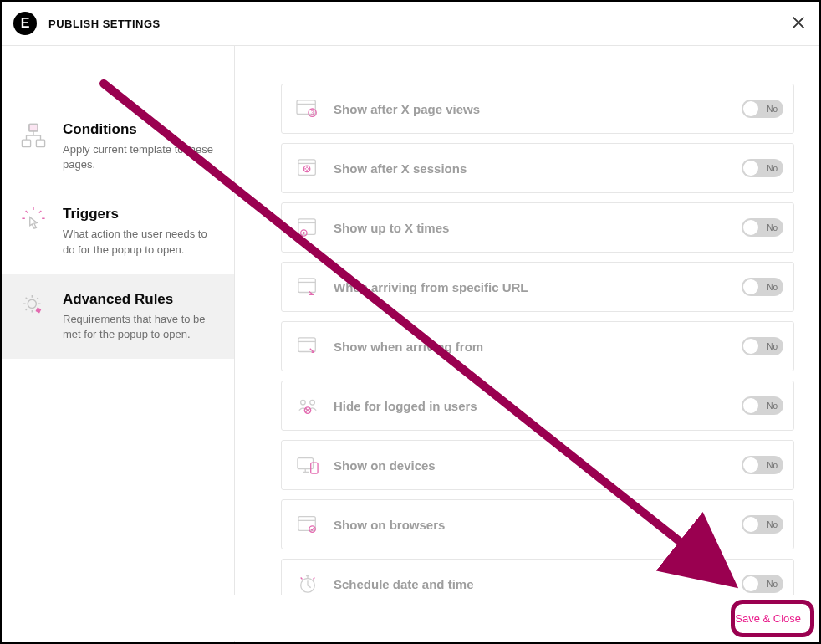 The height and width of the screenshot is (644, 821). Describe the element at coordinates (313, 112) in the screenshot. I see `svg-text: 3` at that location.